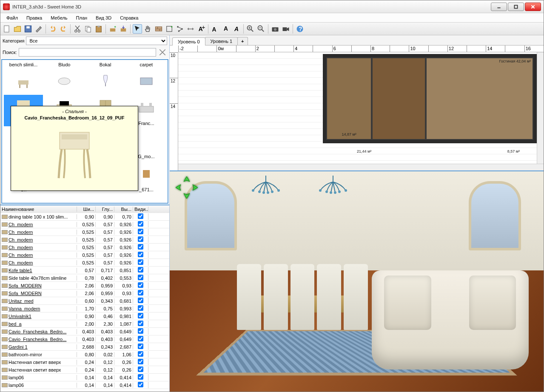  I want to click on catalog-item: bench slimli..., so click(23, 77).